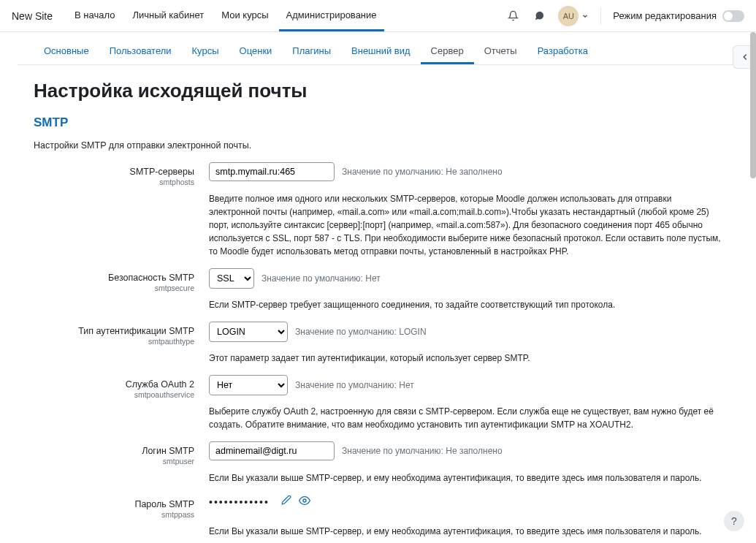  I want to click on input-smtpuser, so click(272, 451).